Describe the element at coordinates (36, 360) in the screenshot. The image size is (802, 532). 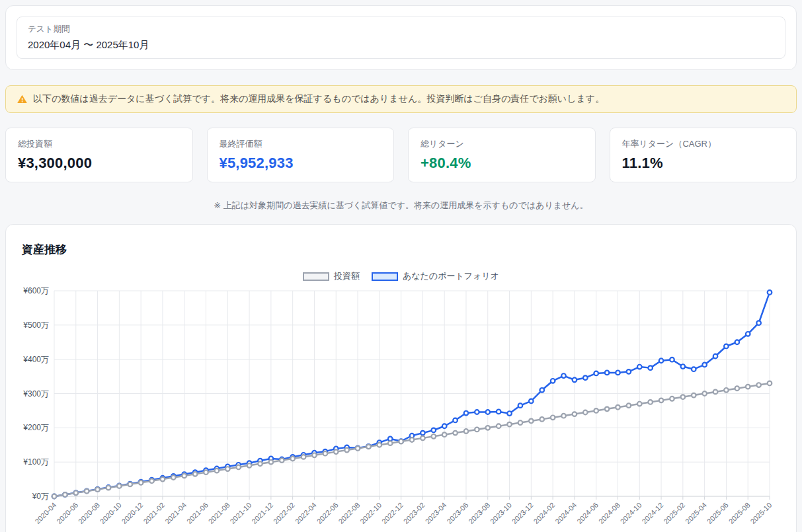
I see `svg-text: ¥400万` at that location.